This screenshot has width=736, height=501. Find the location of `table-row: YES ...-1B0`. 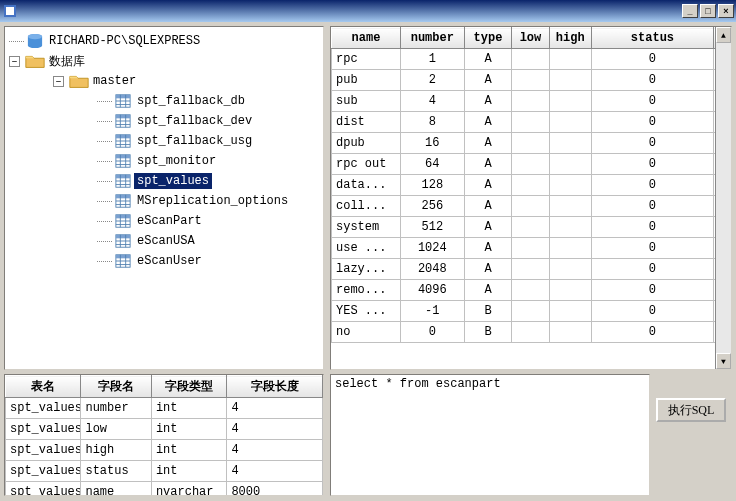

table-row: YES ...-1B0 is located at coordinates (532, 312).